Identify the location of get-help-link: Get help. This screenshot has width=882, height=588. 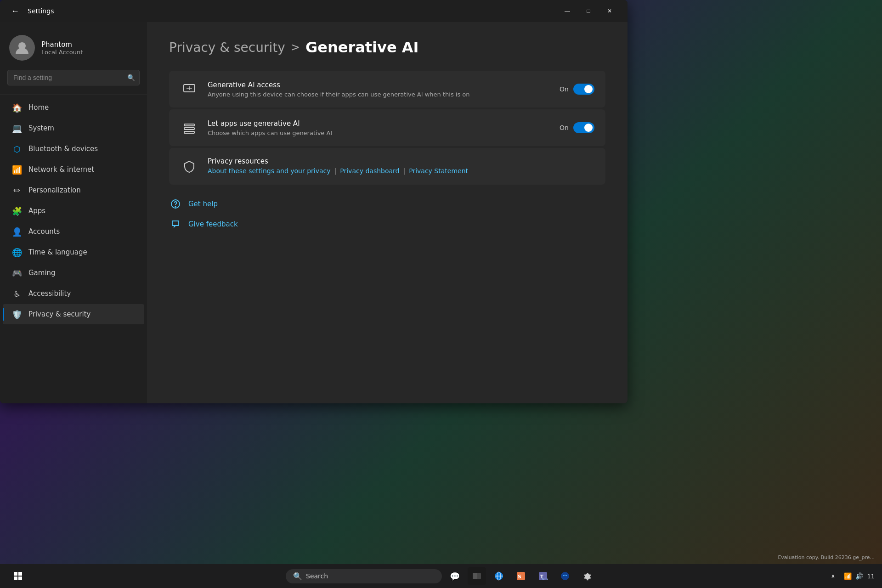
(387, 204).